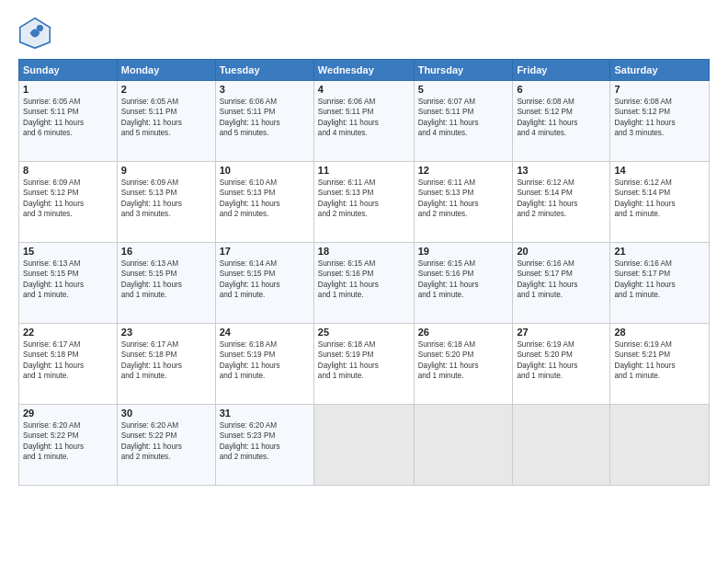 This screenshot has height=563, width=728. What do you see at coordinates (364, 364) in the screenshot?
I see `calendar-week-4: 22Sunrise: 6:17 AMSunset: 5:18 PMDayligh…` at bounding box center [364, 364].